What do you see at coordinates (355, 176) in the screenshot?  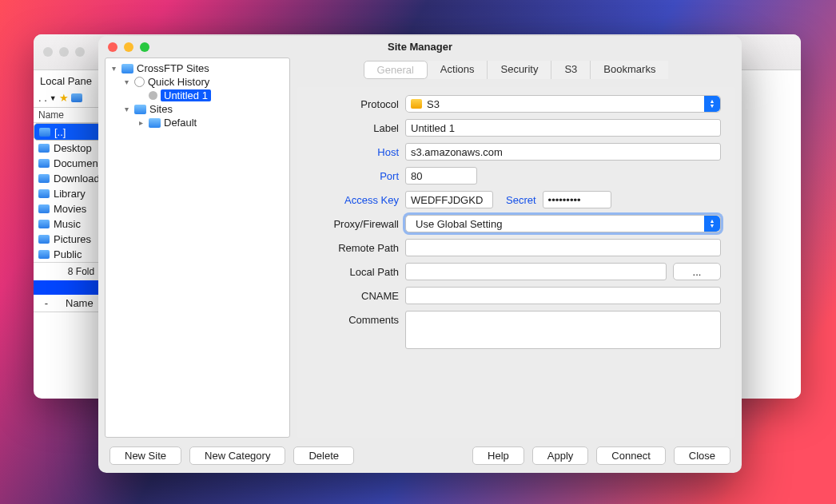 I see `label-port: Port` at bounding box center [355, 176].